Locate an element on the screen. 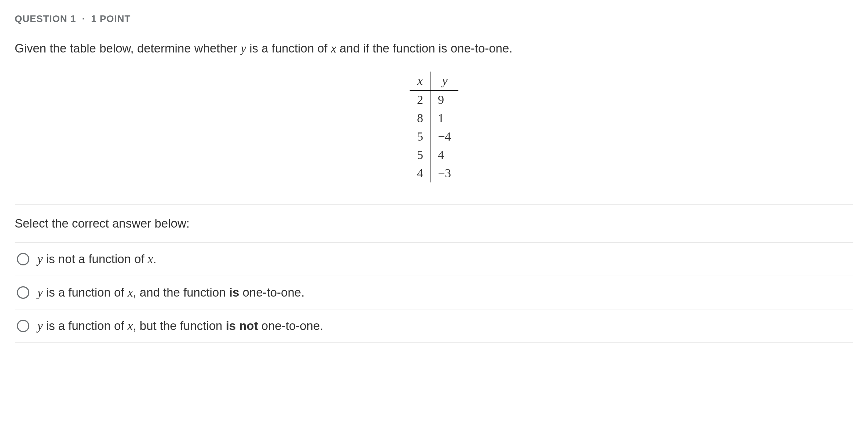  table-row: 4−3 is located at coordinates (434, 173).